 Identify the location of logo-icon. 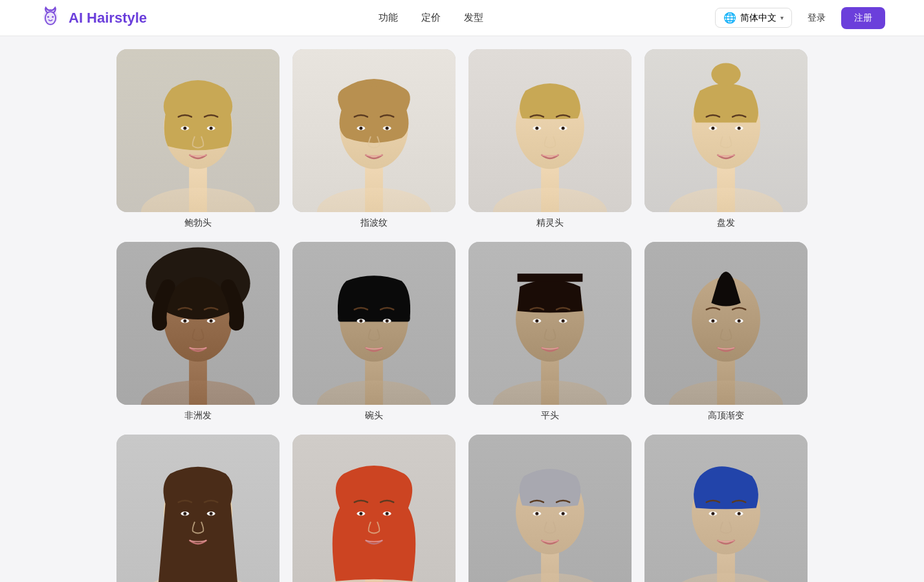
(50, 18).